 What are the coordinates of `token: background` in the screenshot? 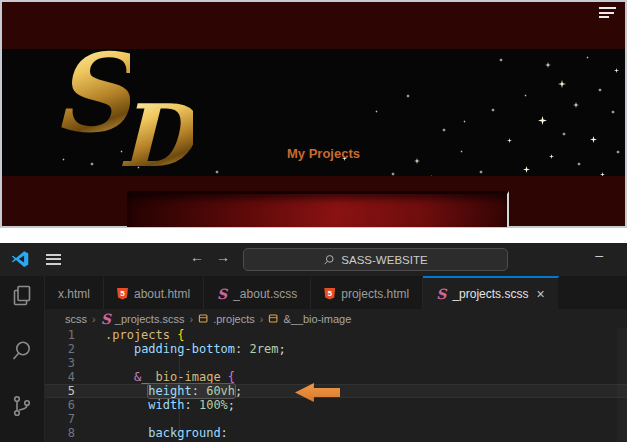 It's located at (184, 433).